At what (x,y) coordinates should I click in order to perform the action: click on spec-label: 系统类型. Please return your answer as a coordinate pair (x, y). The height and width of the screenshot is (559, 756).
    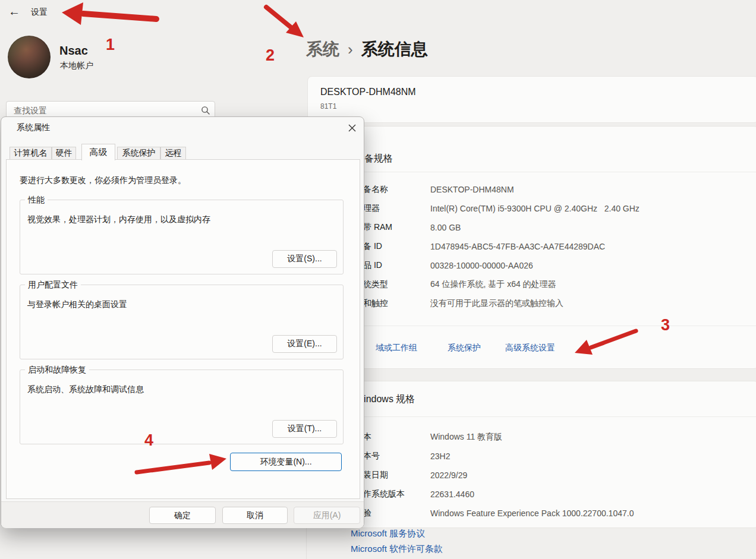
    Looking at the image, I should click on (392, 285).